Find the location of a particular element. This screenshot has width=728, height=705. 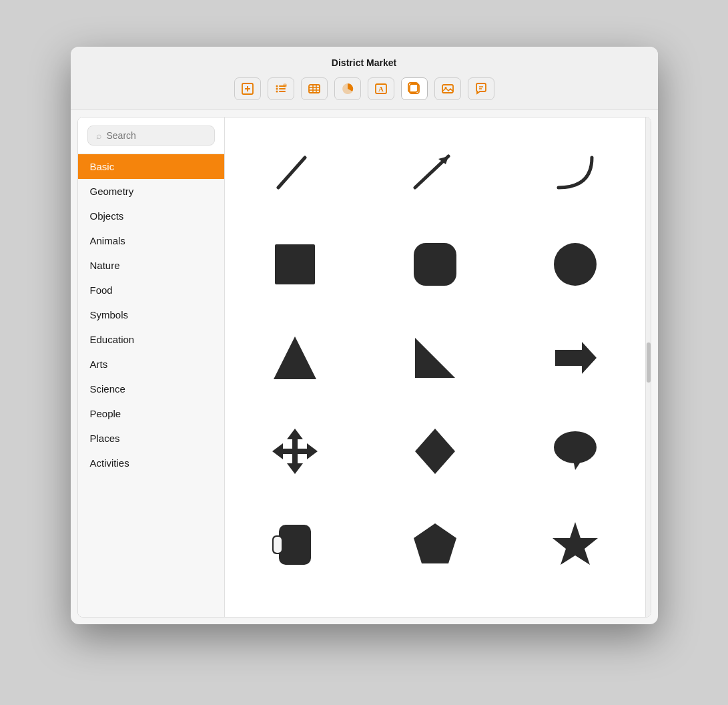

sidebar-item-arts: Arts is located at coordinates (151, 365).